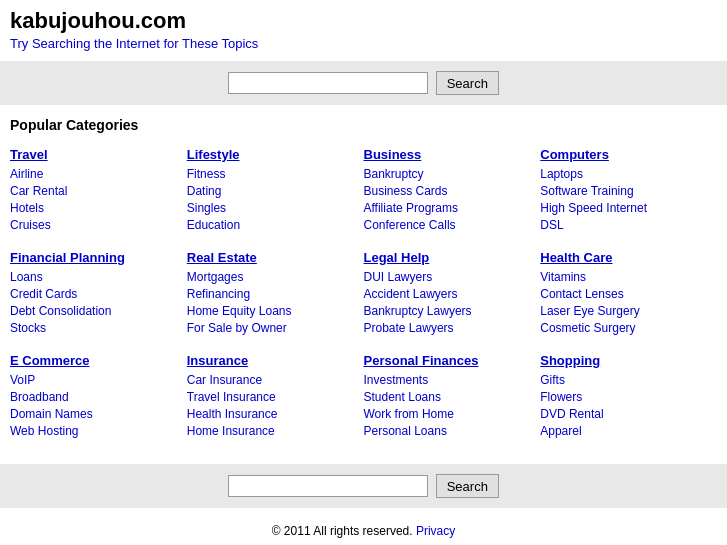  I want to click on category-link: Broadband, so click(40, 397).